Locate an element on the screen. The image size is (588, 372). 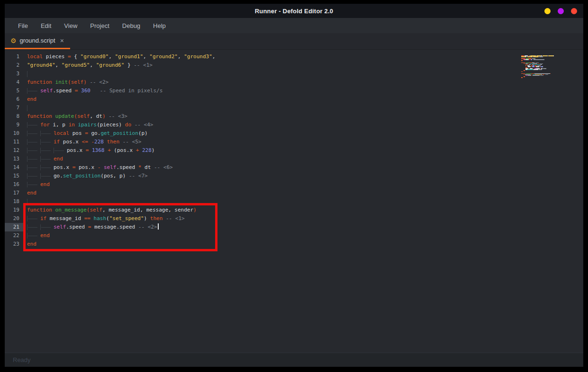
tab-label: ground.script is located at coordinates (38, 41).